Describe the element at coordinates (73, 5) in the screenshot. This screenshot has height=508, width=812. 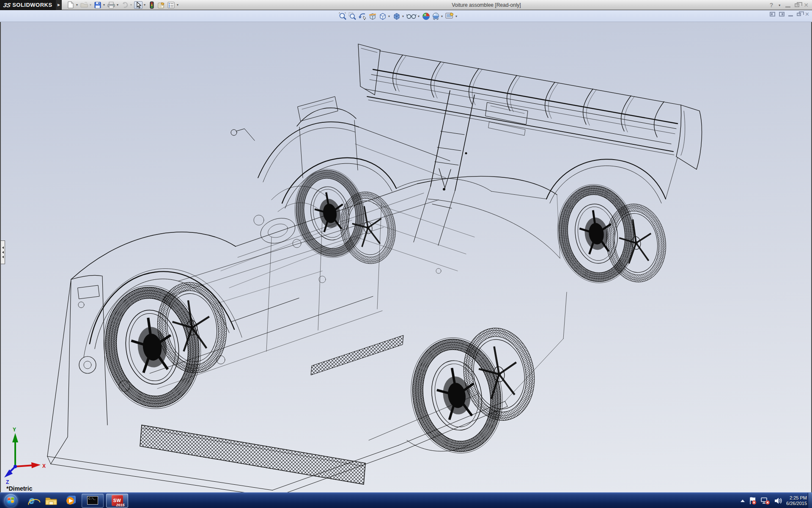
I see `new-document-button: ▼` at that location.